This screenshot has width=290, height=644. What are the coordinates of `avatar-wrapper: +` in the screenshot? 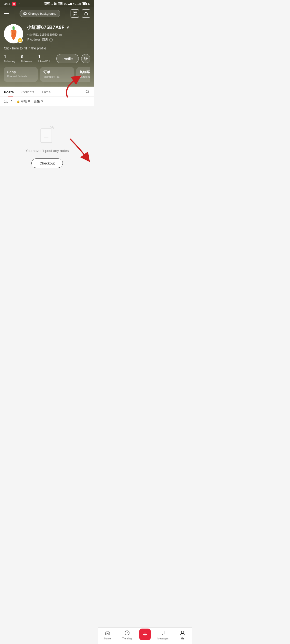 It's located at (14, 34).